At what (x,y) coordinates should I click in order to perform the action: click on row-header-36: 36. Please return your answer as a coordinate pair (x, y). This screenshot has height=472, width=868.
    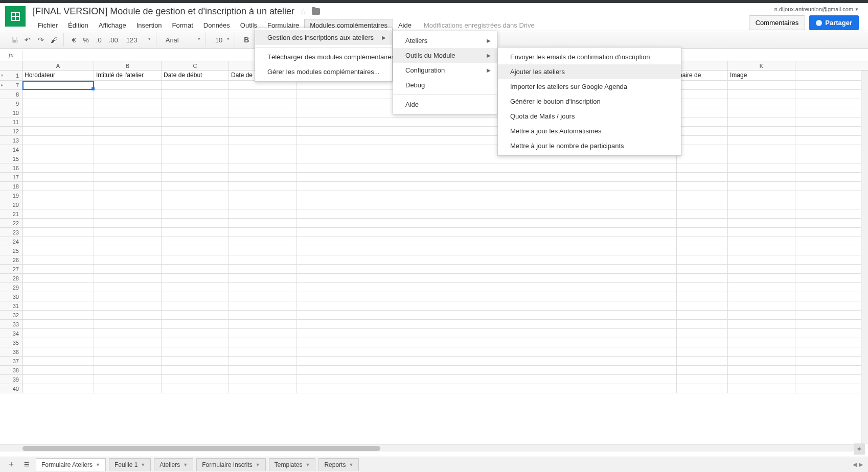
    Looking at the image, I should click on (11, 352).